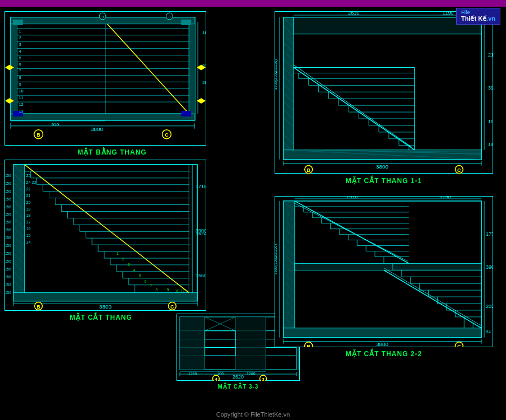  Describe the element at coordinates (101, 318) in the screenshot. I see `label-mat-cat: MẶT CẮT THANG` at that location.